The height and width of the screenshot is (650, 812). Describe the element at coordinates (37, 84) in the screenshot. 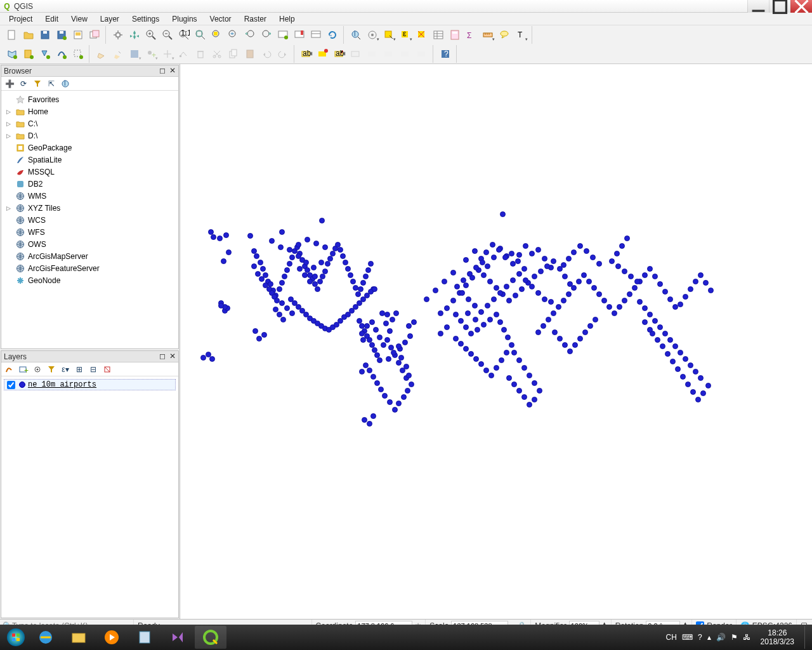

I see `filter-browser-icon` at that location.